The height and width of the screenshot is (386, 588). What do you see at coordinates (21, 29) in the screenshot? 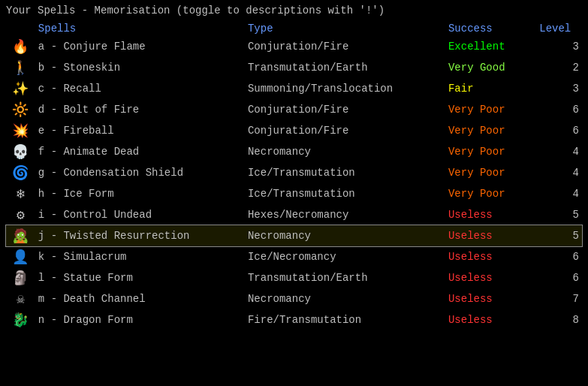
I see `col-icon-header` at bounding box center [21, 29].